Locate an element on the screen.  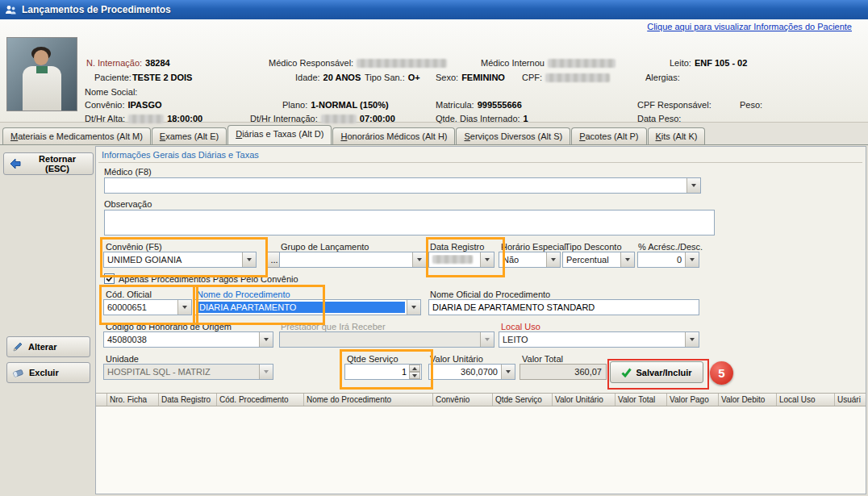
grupo-lancamento-combo is located at coordinates (353, 260).